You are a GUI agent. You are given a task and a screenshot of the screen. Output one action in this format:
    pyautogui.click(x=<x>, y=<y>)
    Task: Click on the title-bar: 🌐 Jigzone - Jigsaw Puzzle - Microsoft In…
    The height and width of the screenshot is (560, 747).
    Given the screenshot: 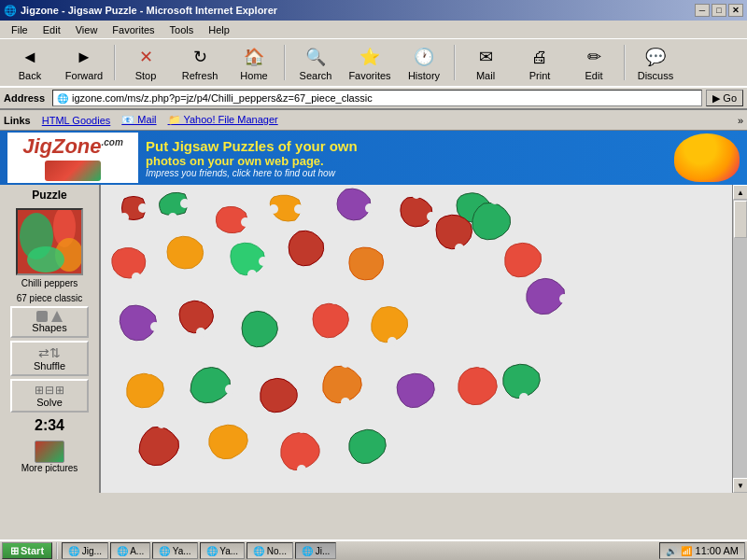 What is the action you would take?
    pyautogui.click(x=374, y=10)
    